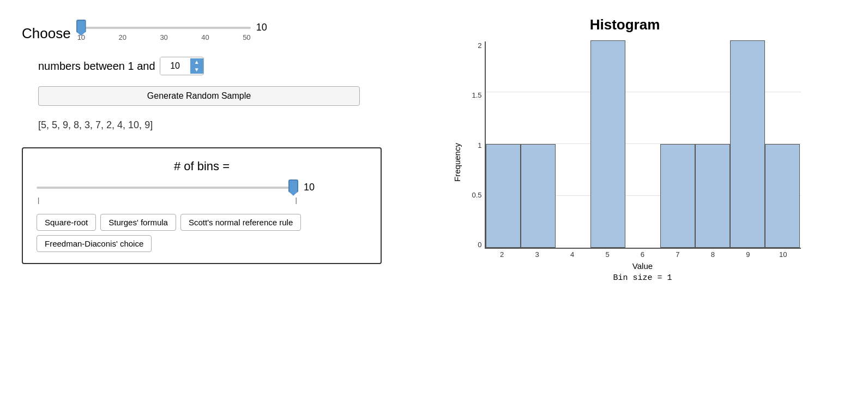 The image size is (868, 419). Describe the element at coordinates (643, 254) in the screenshot. I see `x-axis-ticks-wrapper: 2 3 4 5 6 7 8 9 10` at that location.